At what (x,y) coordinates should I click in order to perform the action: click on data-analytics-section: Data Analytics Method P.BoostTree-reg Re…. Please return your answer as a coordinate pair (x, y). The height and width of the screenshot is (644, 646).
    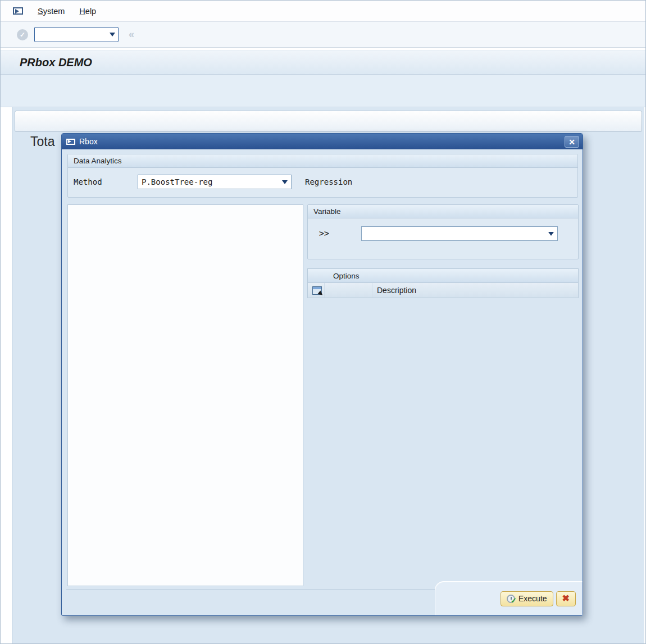
    Looking at the image, I should click on (322, 176).